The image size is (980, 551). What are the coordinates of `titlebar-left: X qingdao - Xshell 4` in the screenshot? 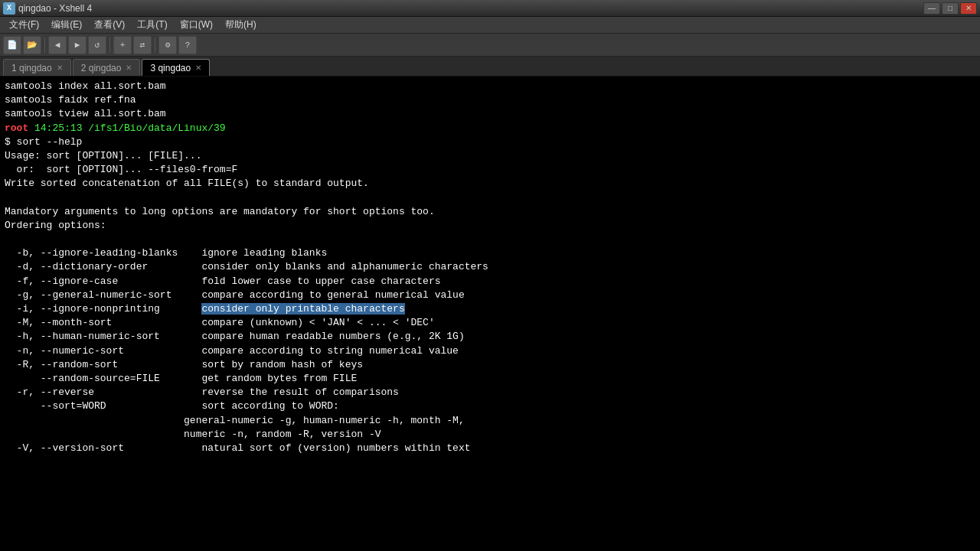 It's located at (47, 8).